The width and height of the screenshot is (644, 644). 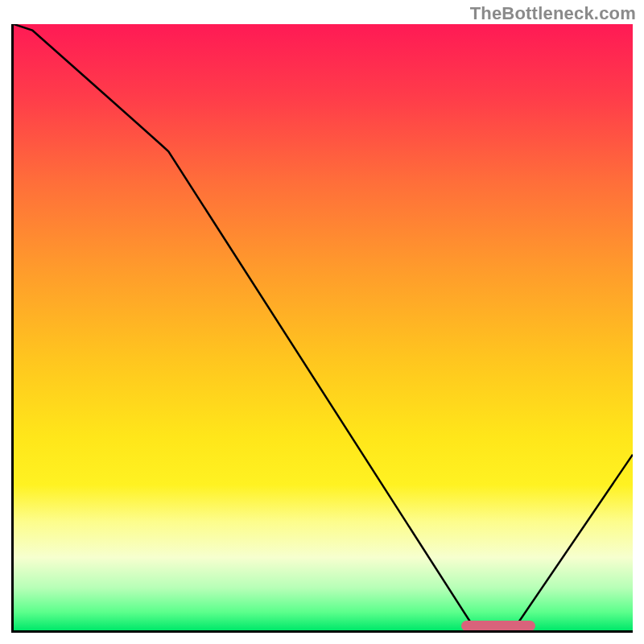 What do you see at coordinates (553, 14) in the screenshot?
I see `watermark-text: TheBottleneck.com` at bounding box center [553, 14].